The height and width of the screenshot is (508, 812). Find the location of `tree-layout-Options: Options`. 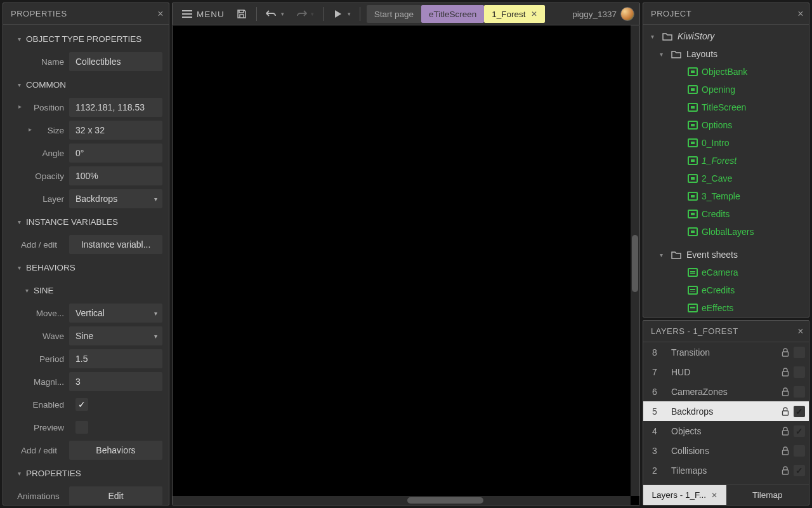

tree-layout-Options: Options is located at coordinates (726, 125).